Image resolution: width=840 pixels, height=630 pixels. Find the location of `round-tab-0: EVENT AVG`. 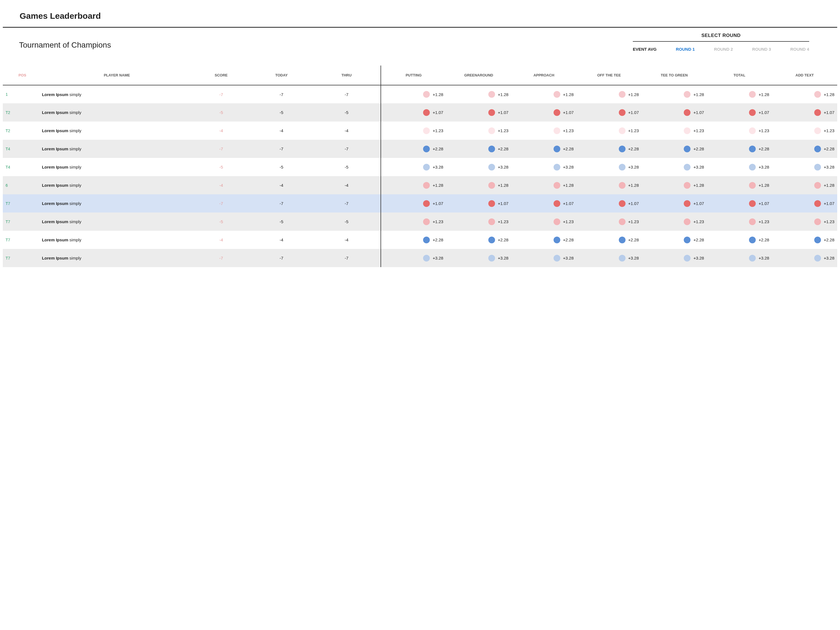

round-tab-0: EVENT AVG is located at coordinates (645, 49).